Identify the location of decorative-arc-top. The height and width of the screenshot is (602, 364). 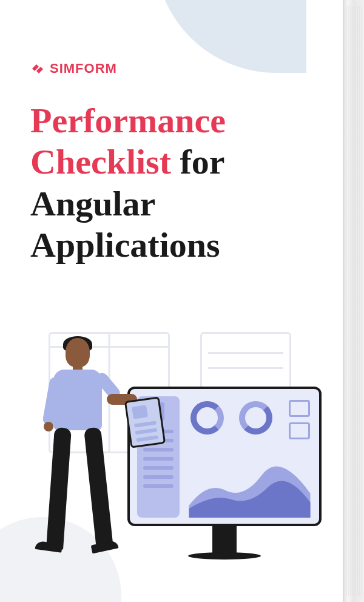
(231, 36).